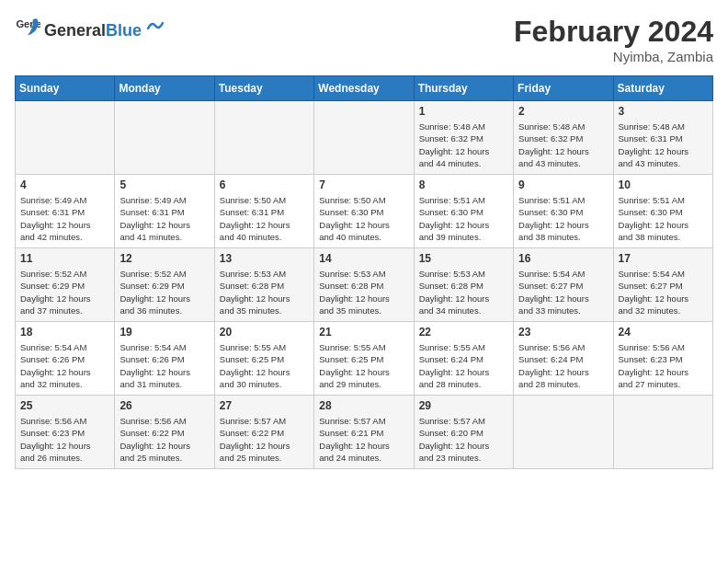 The height and width of the screenshot is (563, 728). Describe the element at coordinates (364, 359) in the screenshot. I see `week-row-4: 18Sunrise: 5:54 AM Sunset: 6:26 PM Dayli…` at that location.